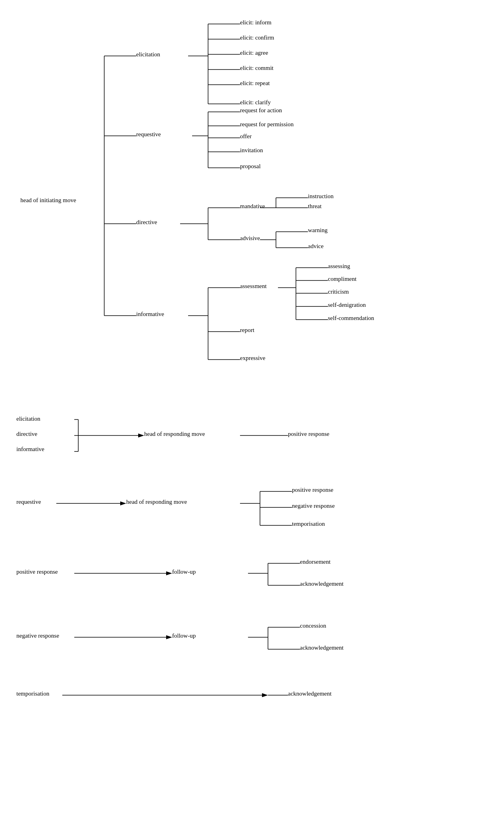  I want to click on follow-up-tree2: negative response follow-up concession a…, so click(252, 641).